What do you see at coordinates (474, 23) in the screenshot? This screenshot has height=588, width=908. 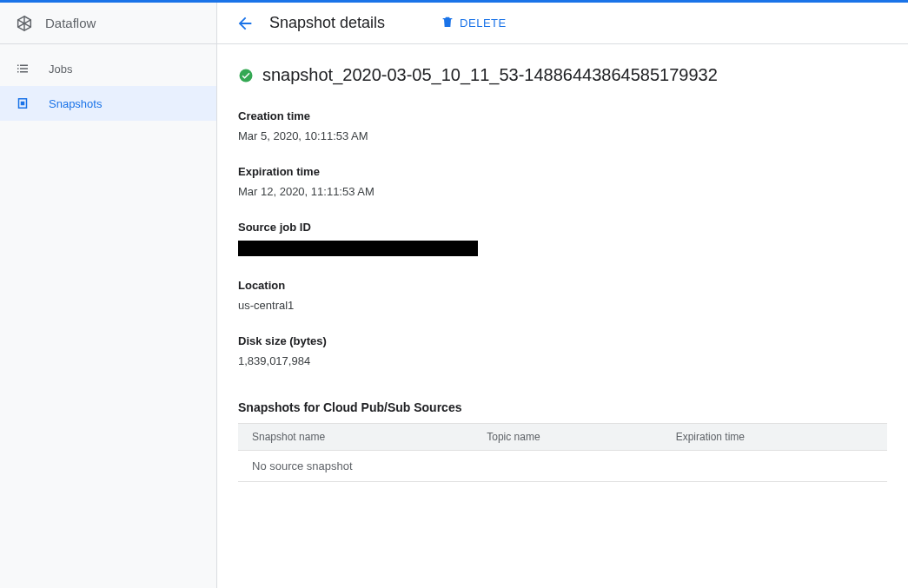 I see `delete-button: DELETE` at bounding box center [474, 23].